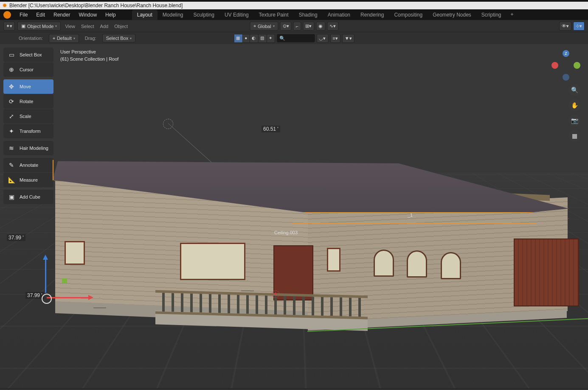 The width and height of the screenshot is (588, 390). Describe the element at coordinates (25, 87) in the screenshot. I see `tool-label: Move` at that location.